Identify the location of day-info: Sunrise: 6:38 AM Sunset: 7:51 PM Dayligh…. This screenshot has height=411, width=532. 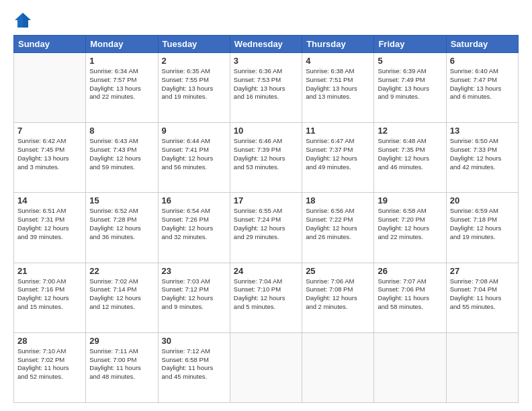
(338, 85).